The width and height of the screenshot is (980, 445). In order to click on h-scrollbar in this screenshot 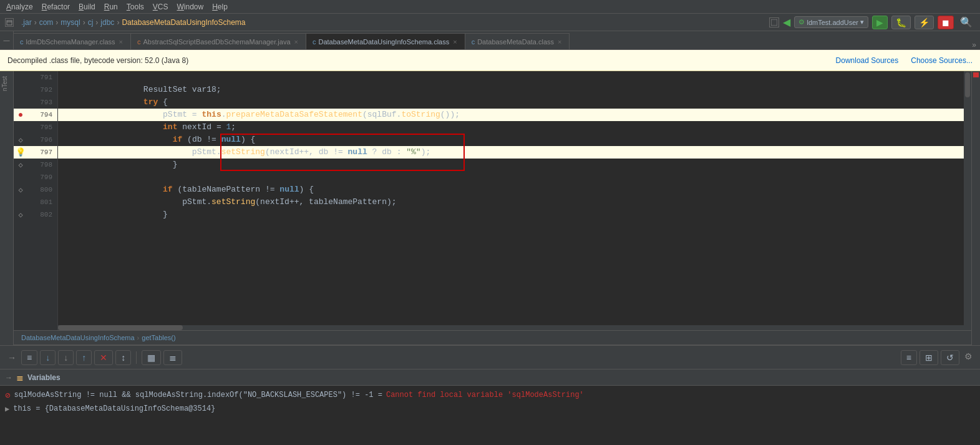, I will do `click(511, 328)`.